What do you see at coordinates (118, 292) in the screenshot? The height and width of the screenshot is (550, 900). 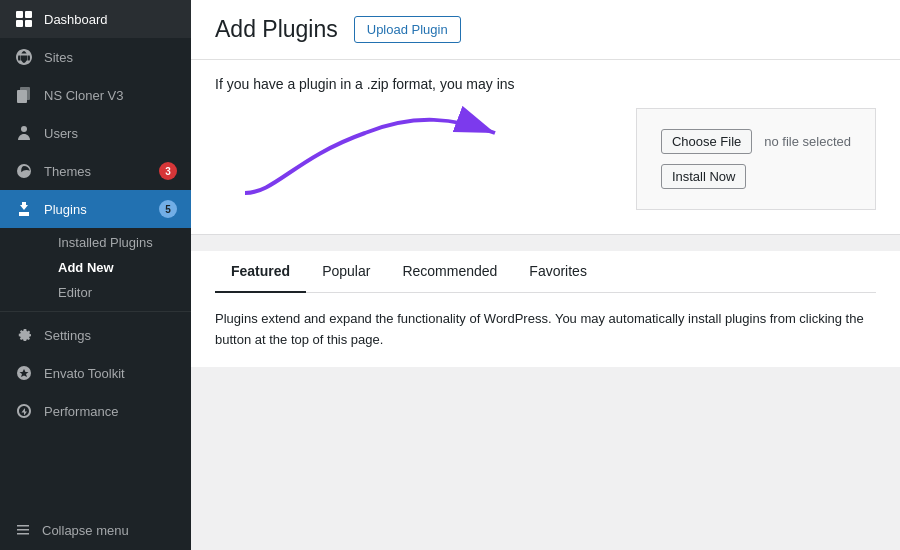 I see `sidebar-sub-item-editor: Editor` at bounding box center [118, 292].